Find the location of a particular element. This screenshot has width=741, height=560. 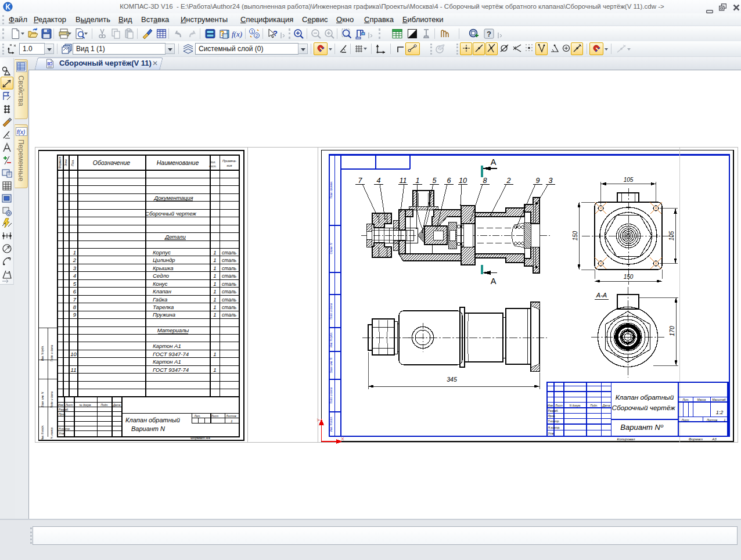

svg-text: Пров. is located at coordinates (63, 415).